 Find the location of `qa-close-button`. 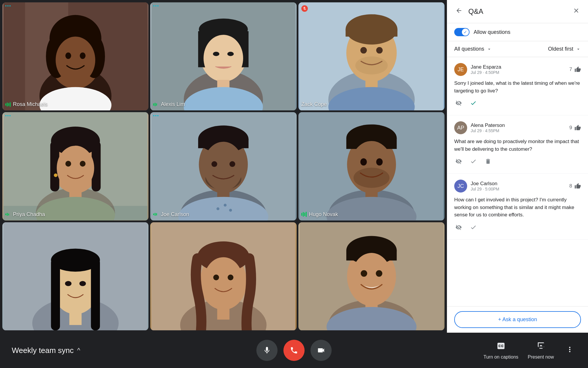

qa-close-button is located at coordinates (576, 11).